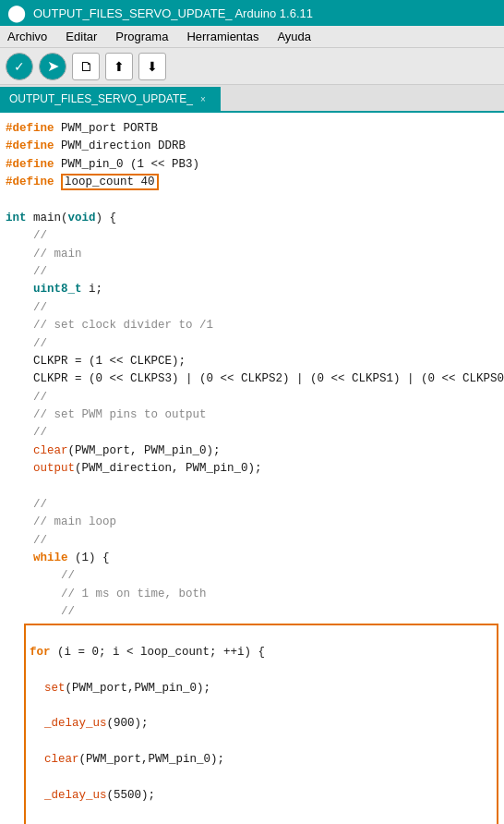 The height and width of the screenshot is (824, 504). What do you see at coordinates (17, 13) in the screenshot?
I see `app-icon: ⬤` at bounding box center [17, 13].